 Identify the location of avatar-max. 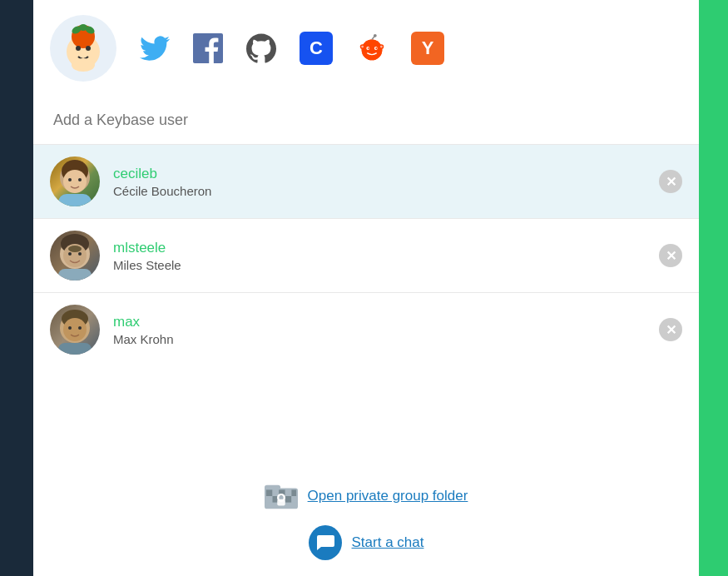
(75, 330).